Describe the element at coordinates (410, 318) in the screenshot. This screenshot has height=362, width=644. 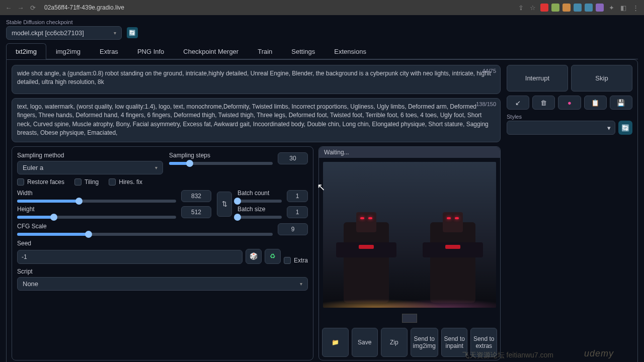
I see `gallery-thumbnail` at that location.